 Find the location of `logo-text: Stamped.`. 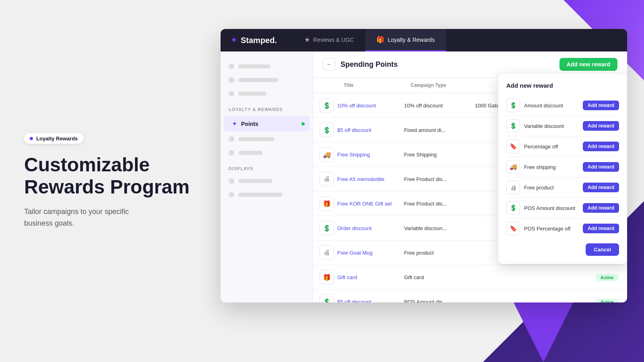

logo-text: Stamped. is located at coordinates (259, 40).